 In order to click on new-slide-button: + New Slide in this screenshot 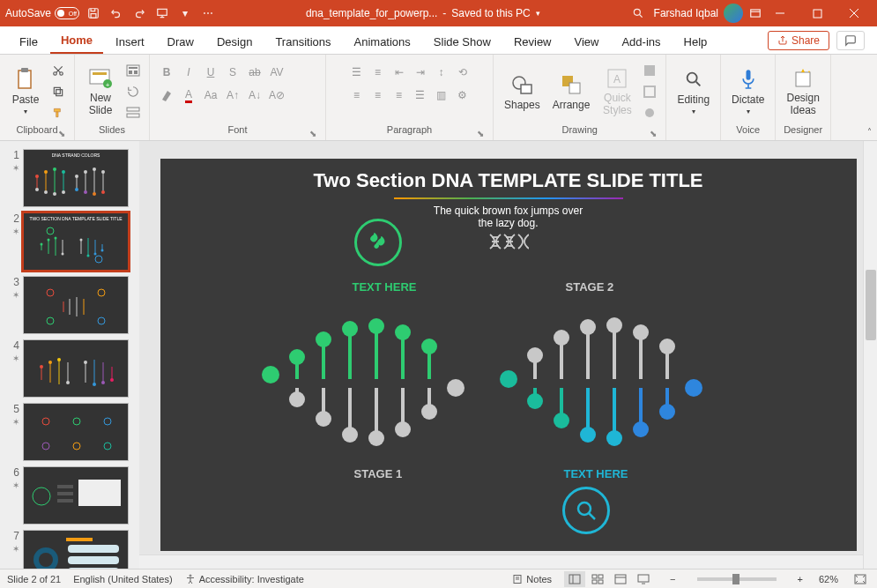, I will do `click(100, 91)`.